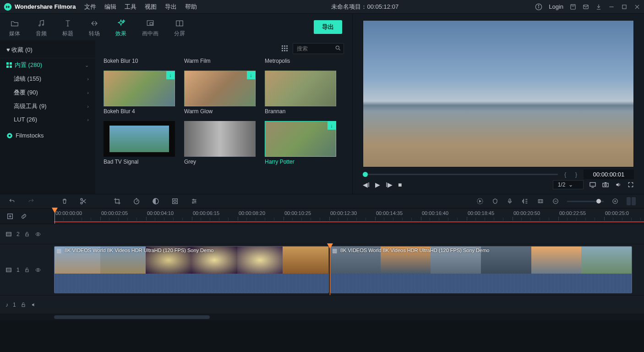 Image resolution: width=644 pixels, height=352 pixels. Describe the element at coordinates (191, 7) in the screenshot. I see `menu-help: 帮助` at that location.